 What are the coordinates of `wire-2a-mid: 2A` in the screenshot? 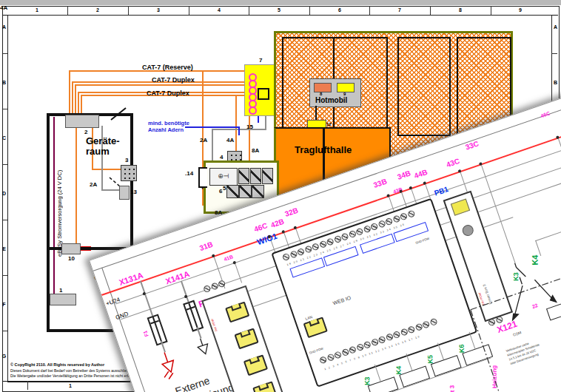 It's located at (204, 141).